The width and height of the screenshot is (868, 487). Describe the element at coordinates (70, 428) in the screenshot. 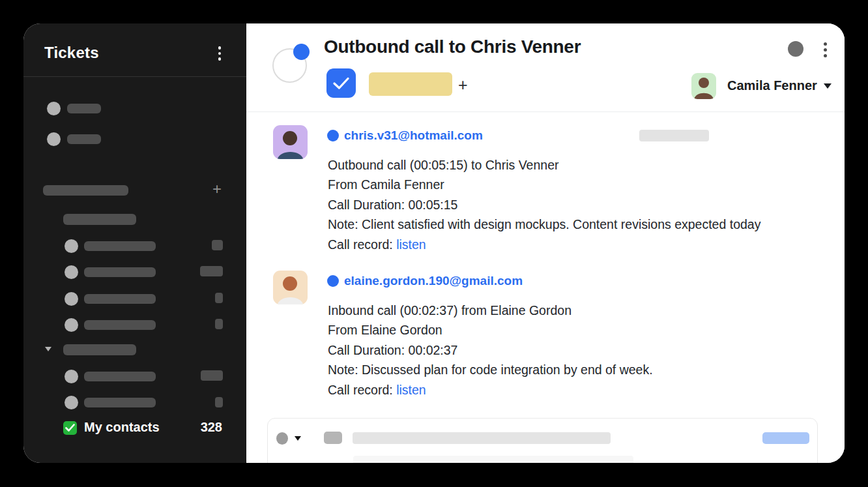

I see `green-checkbox-icon` at that location.